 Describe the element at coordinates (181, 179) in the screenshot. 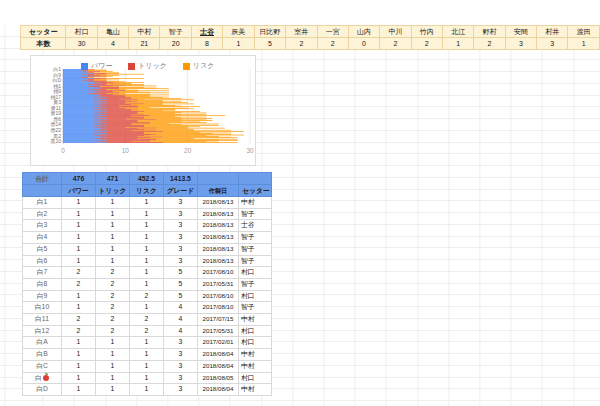

I see `total-value-cell: 1413.5` at that location.